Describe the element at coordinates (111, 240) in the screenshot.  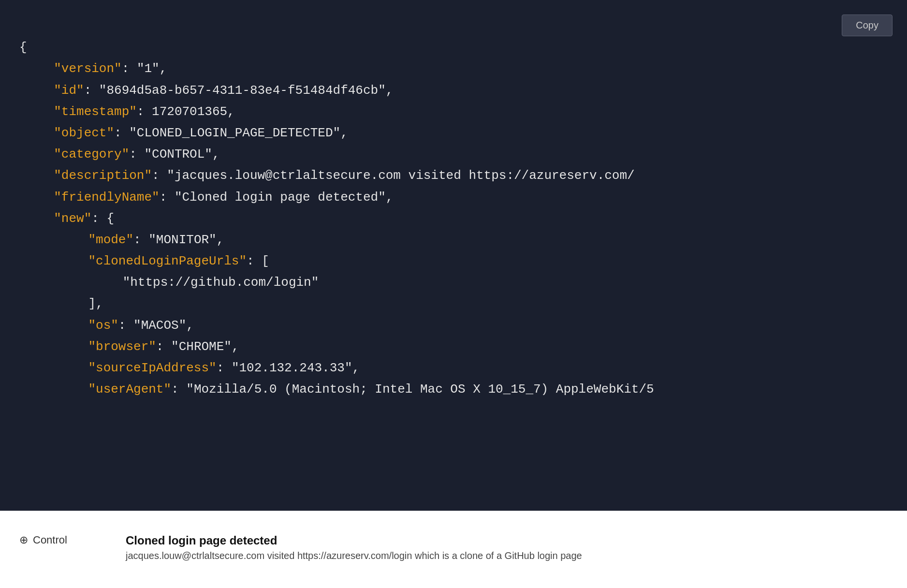
I see `key-mode: "mode"` at that location.